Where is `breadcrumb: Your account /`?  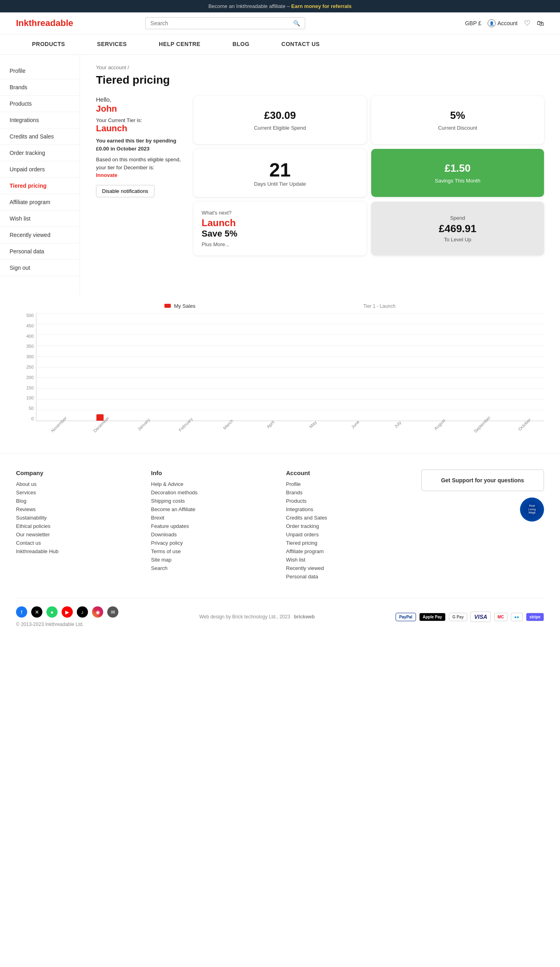 breadcrumb: Your account / is located at coordinates (320, 67).